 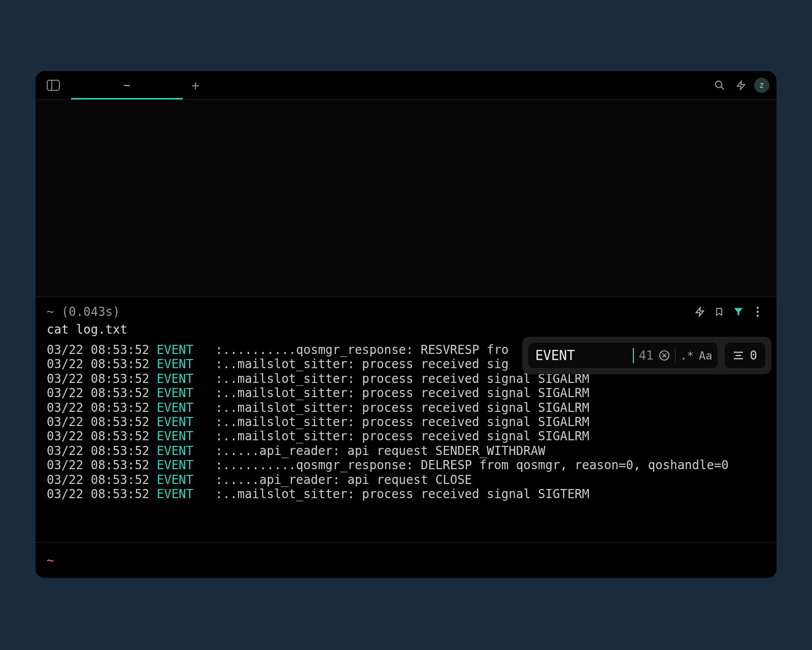 I want to click on case-toggle: Aa, so click(x=705, y=355).